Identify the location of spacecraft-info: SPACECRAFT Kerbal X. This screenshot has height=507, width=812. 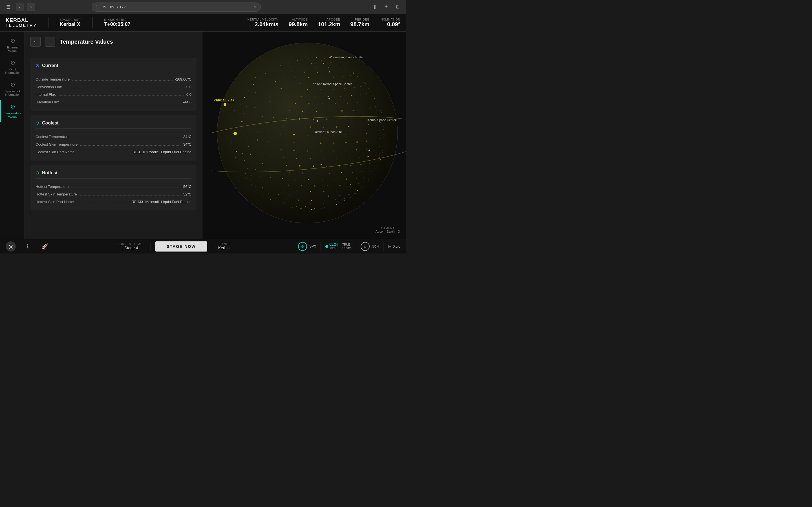
(70, 23).